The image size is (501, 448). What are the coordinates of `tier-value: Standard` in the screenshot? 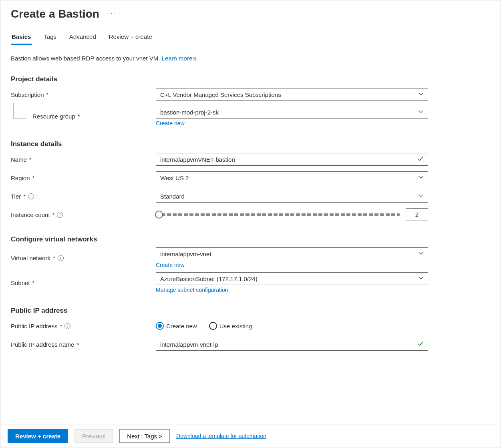 It's located at (172, 196).